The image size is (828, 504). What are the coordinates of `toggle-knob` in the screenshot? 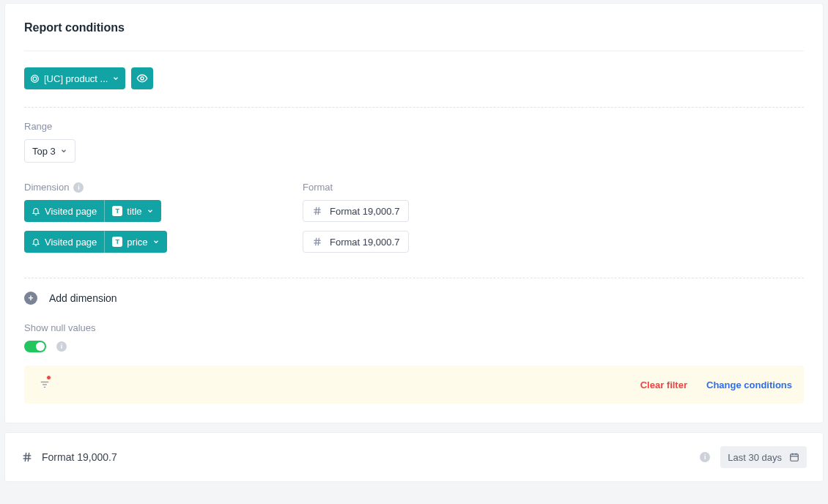 It's located at (40, 346).